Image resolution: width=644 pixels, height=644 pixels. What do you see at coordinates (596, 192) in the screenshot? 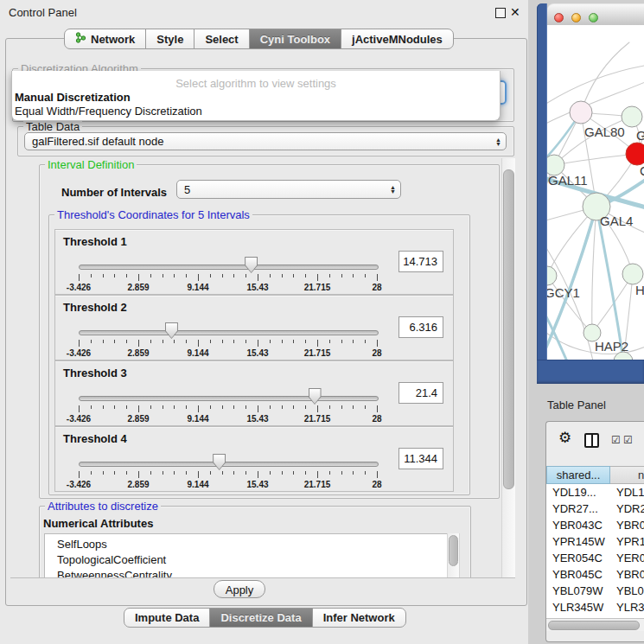
I see `network-canvas: GAL80GACGAL11GAL4GCY1HHAP2` at bounding box center [596, 192].